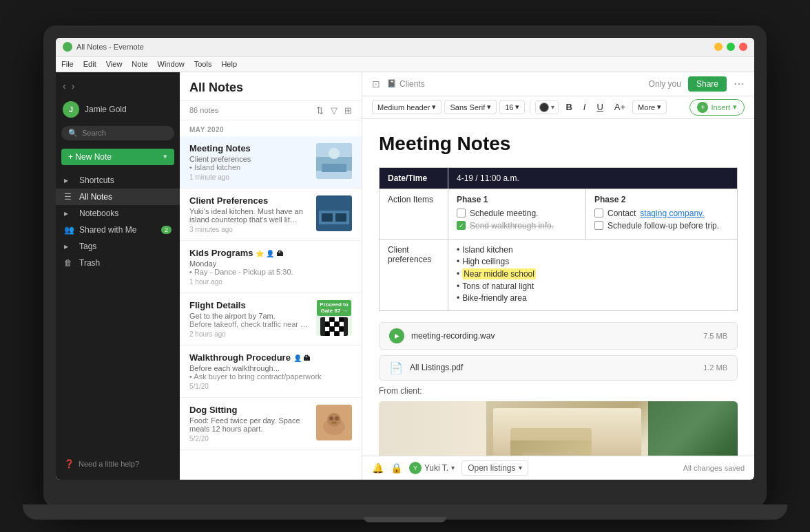 The width and height of the screenshot is (810, 532). I want to click on window-controls, so click(731, 47).